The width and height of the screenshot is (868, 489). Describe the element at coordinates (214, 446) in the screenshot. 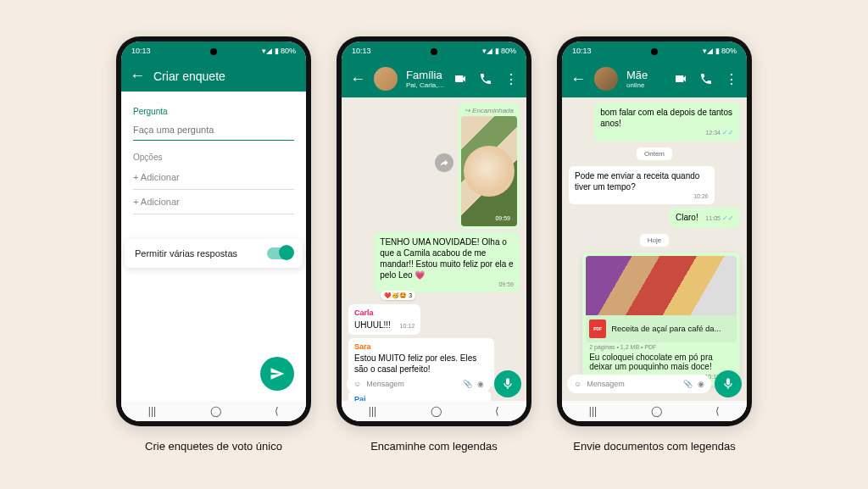

I see `caption-1: Crie enquetes de voto único` at that location.